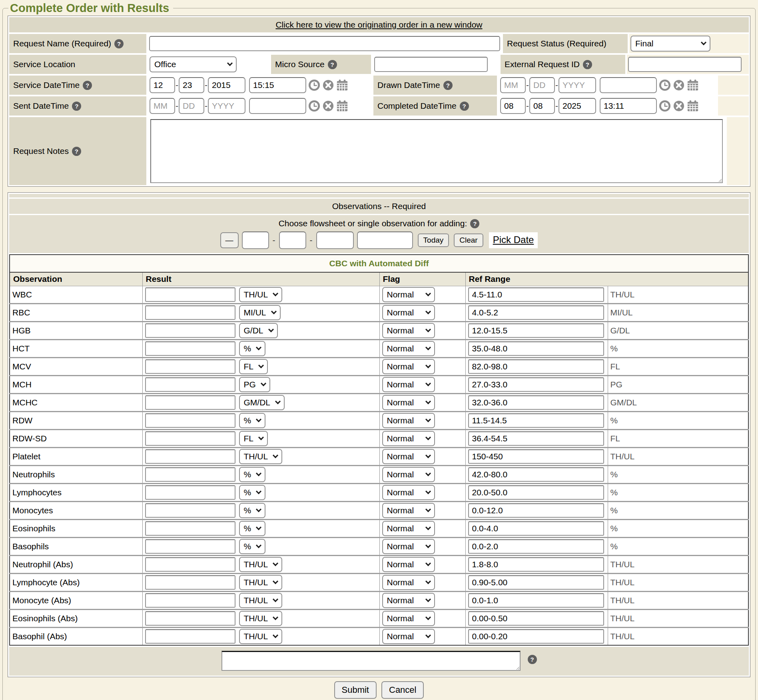 This screenshot has width=758, height=700. I want to click on observation-note-textarea, so click(371, 661).